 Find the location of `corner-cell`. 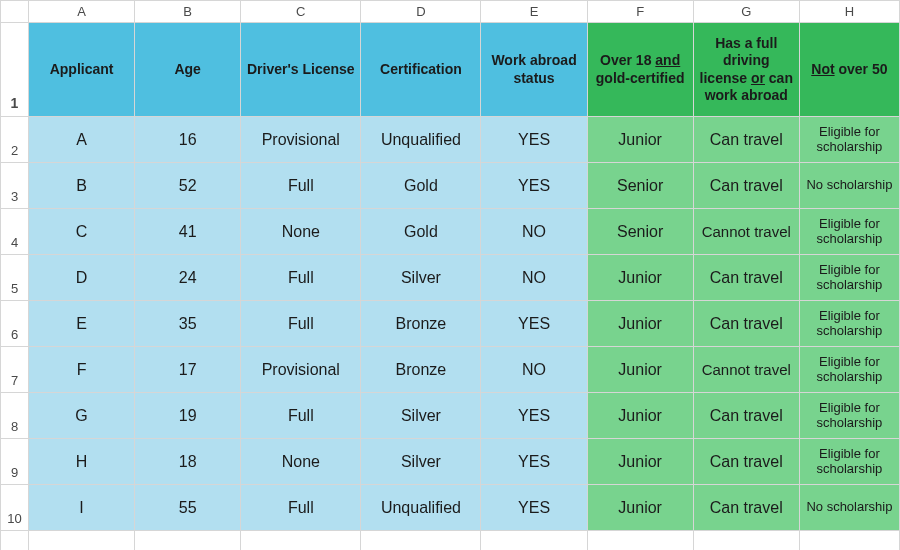

corner-cell is located at coordinates (15, 12).